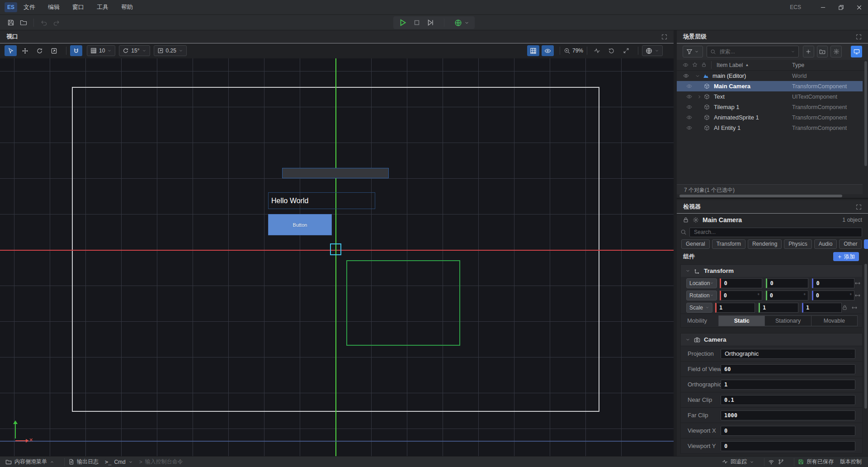  Describe the element at coordinates (859, 207) in the screenshot. I see `inspector-expand-button` at that location.